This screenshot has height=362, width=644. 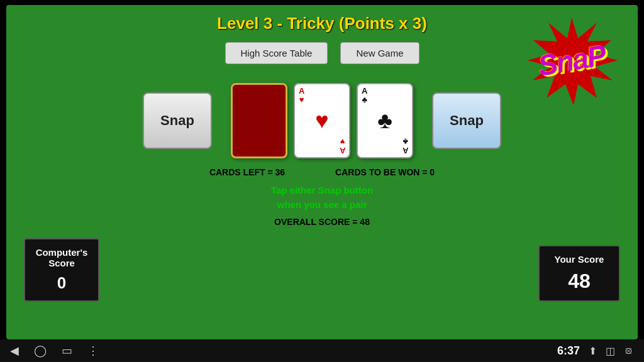 What do you see at coordinates (322, 190) in the screenshot?
I see `instruction-line1: Tap either Snap button` at bounding box center [322, 190].